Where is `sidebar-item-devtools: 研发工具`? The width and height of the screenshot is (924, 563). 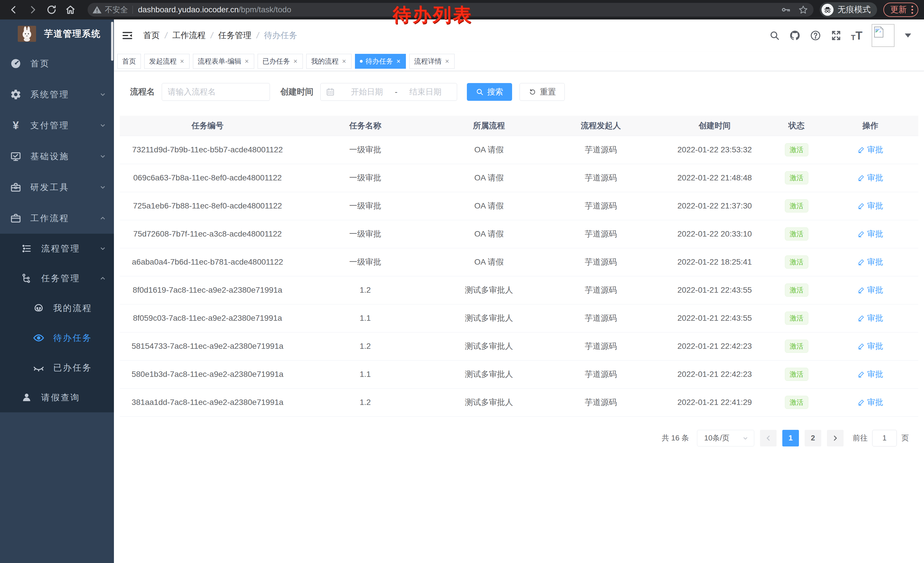 sidebar-item-devtools: 研发工具 is located at coordinates (57, 188).